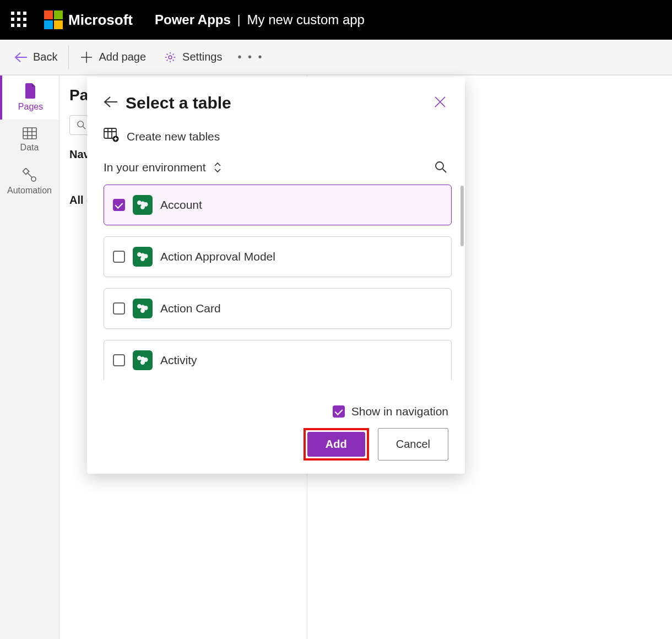 The image size is (672, 639). I want to click on rail-item-automation: Automation, so click(30, 182).